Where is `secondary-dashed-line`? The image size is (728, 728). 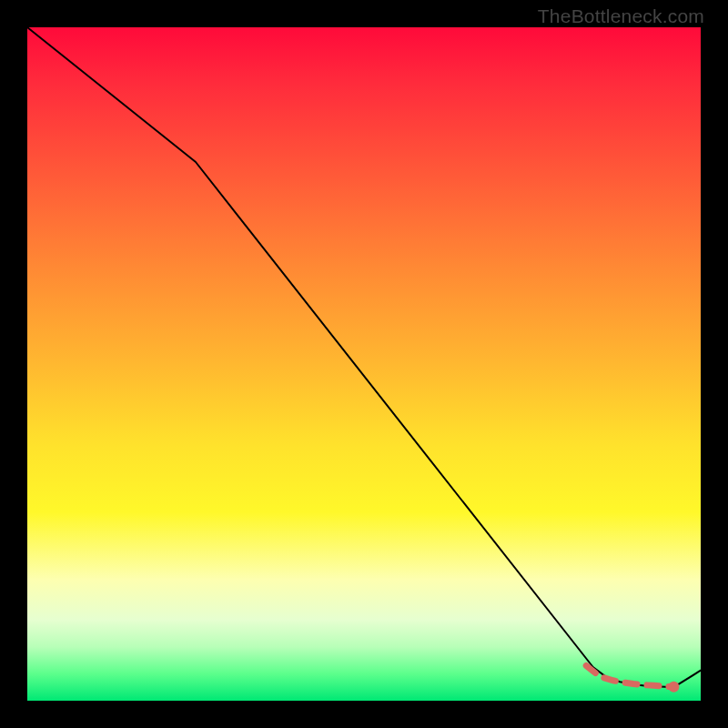 secondary-dashed-line is located at coordinates (630, 677).